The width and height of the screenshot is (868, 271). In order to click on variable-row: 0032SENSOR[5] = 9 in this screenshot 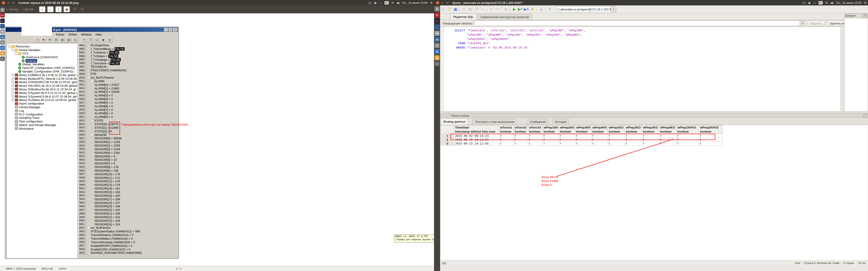, I will do `click(127, 156)`.